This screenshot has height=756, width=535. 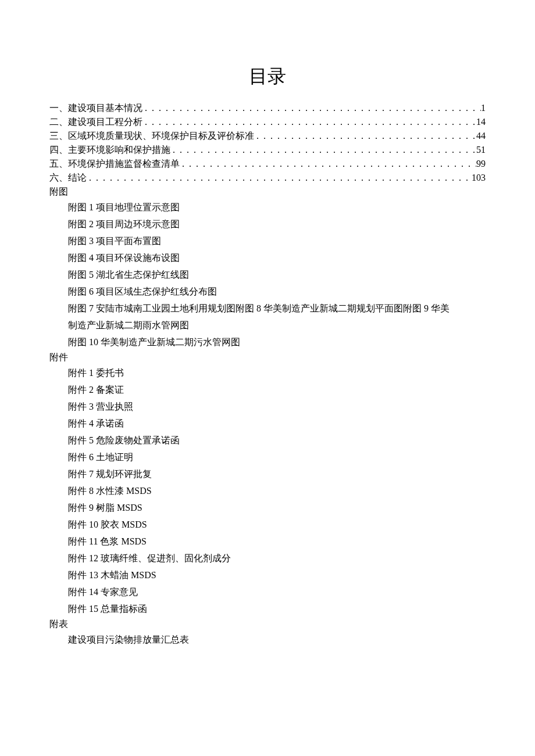 What do you see at coordinates (268, 639) in the screenshot?
I see `fubiao-item: 建设项目污染物排放量汇总表` at bounding box center [268, 639].